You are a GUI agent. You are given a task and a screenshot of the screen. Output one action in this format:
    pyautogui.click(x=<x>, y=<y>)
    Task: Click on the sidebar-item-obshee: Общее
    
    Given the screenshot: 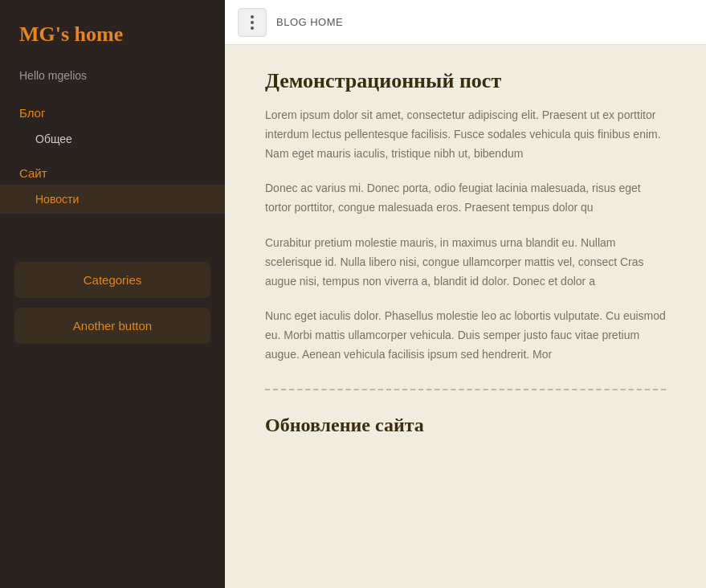 What is the action you would take?
    pyautogui.click(x=112, y=139)
    